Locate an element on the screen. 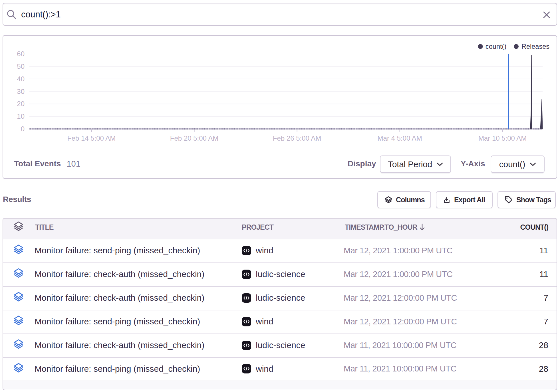 The height and width of the screenshot is (392, 560). svg-text: 20 is located at coordinates (21, 104).